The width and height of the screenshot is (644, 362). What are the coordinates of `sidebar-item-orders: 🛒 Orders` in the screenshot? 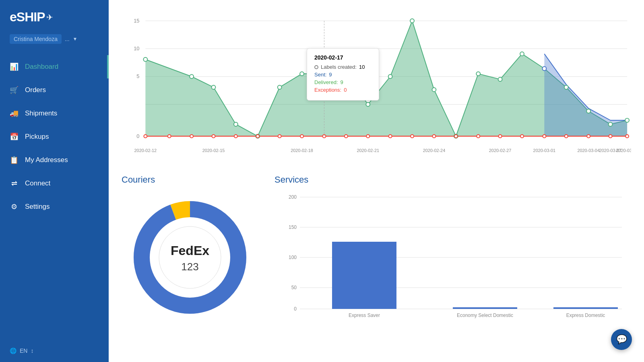 It's located at (54, 90).